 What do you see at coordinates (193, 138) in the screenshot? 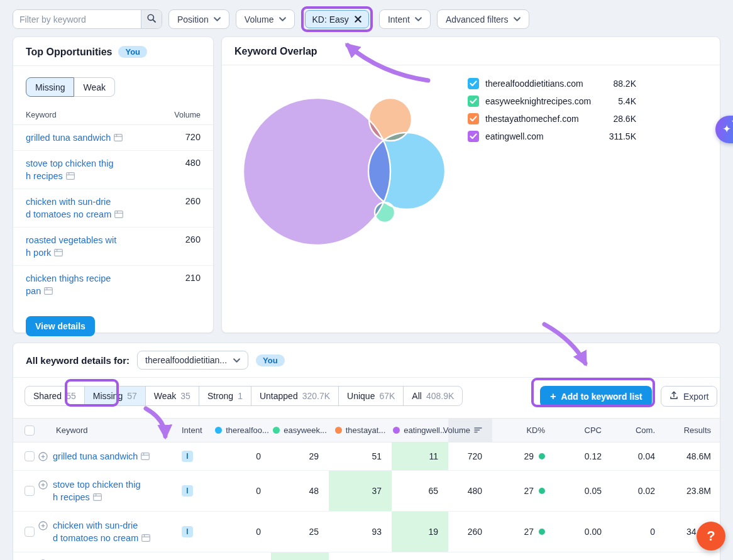
I see `keyword-volume: 720` at bounding box center [193, 138].